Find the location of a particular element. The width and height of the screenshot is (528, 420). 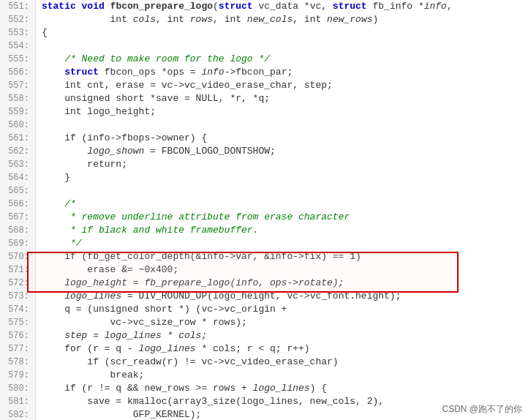

table-row: 556: struct fbcon_ops *ops = info->fbcon… is located at coordinates (264, 72).